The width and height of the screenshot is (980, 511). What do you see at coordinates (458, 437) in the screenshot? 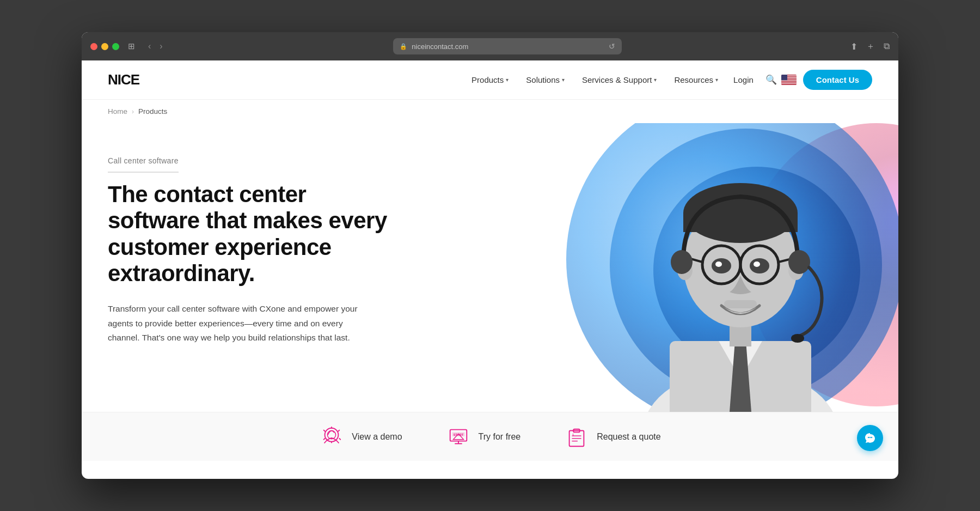
I see `start-icon: START` at bounding box center [458, 437].